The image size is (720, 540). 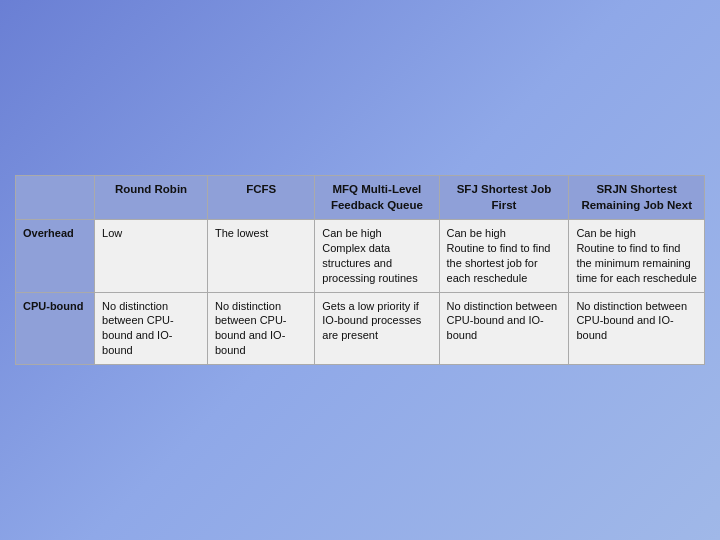 I want to click on cell-cpubound-rr: No distinction between CPU-bound and IO-…, so click(x=152, y=328).